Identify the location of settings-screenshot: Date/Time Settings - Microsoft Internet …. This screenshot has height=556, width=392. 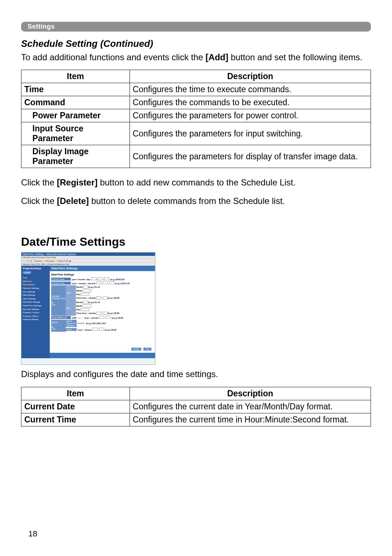
(88, 308).